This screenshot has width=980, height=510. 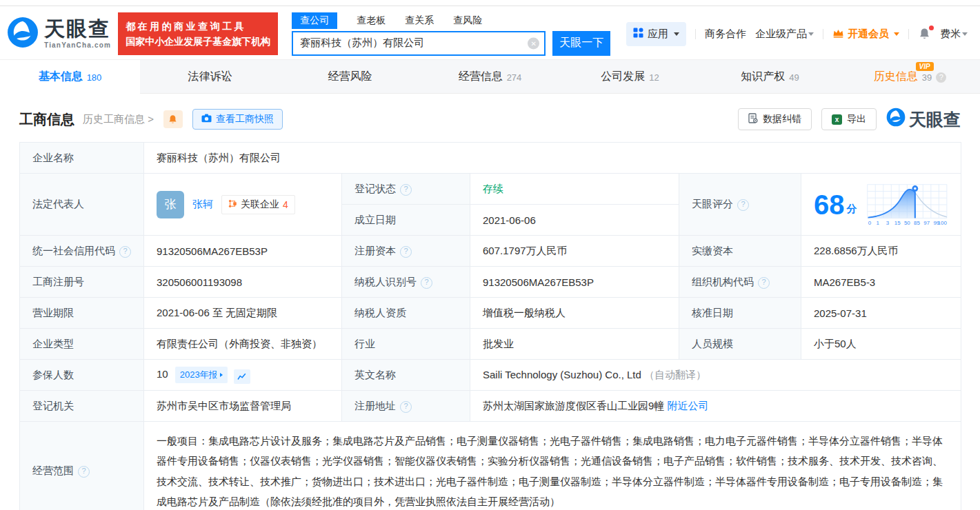 What do you see at coordinates (203, 204) in the screenshot?
I see `legal-rep-link: 张轲` at bounding box center [203, 204].